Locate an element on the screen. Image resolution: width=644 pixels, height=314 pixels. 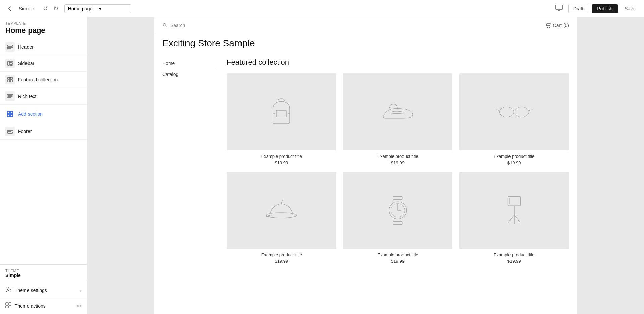
product-title-3: Example product title is located at coordinates (282, 255).